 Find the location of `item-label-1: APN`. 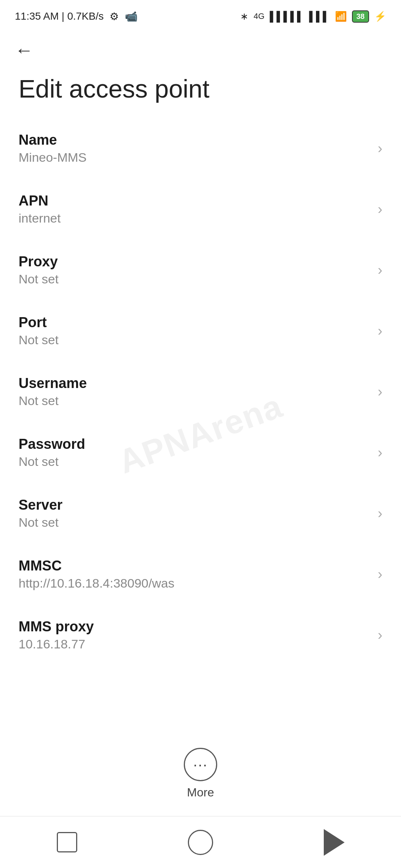

item-label-1: APN is located at coordinates (195, 201).